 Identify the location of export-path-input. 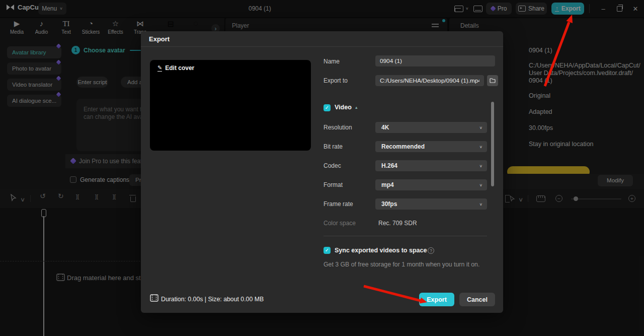
(430, 81).